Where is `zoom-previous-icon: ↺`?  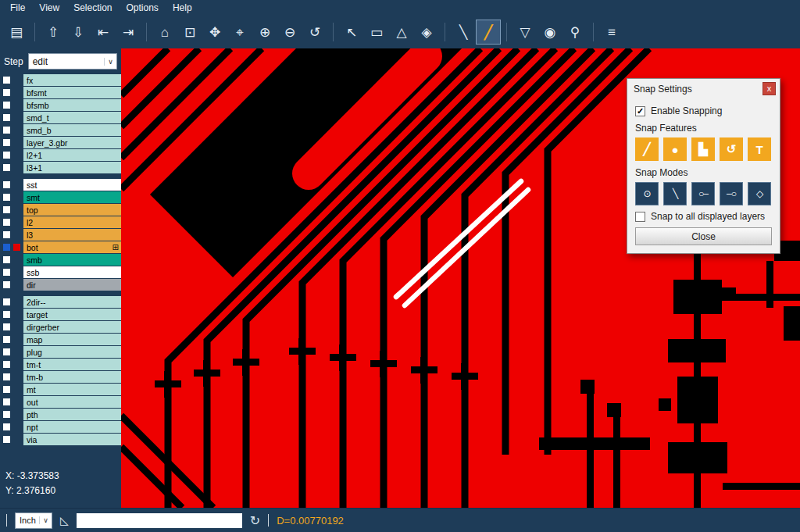
zoom-previous-icon: ↺ is located at coordinates (315, 32).